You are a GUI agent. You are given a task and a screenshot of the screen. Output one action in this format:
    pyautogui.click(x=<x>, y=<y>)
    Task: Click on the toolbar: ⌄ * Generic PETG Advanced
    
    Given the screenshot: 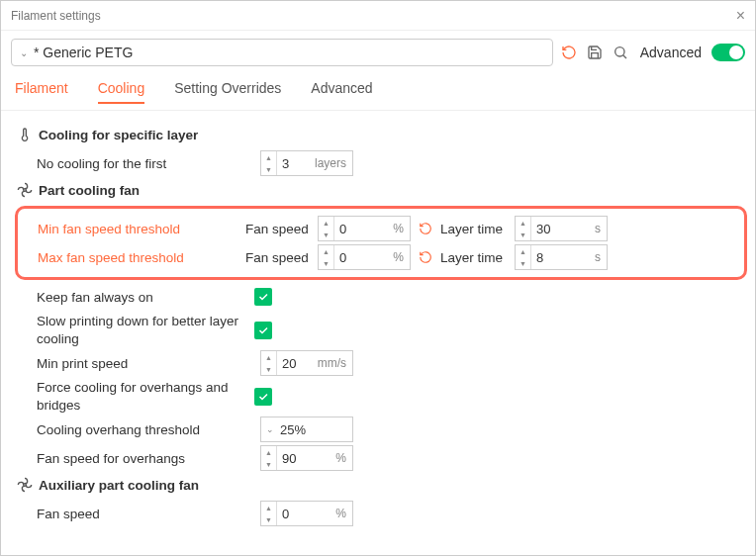 What is the action you would take?
    pyautogui.click(x=378, y=52)
    